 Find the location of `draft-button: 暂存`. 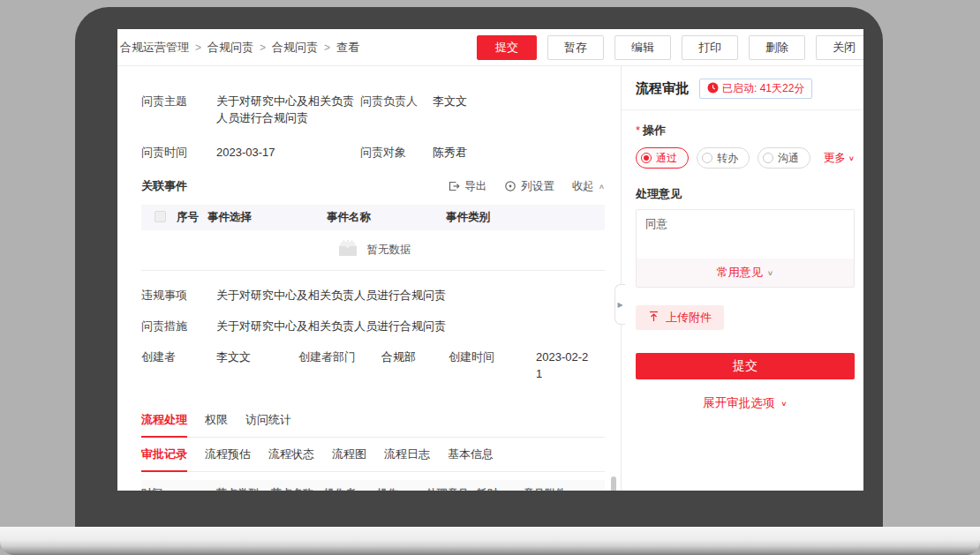

draft-button: 暂存 is located at coordinates (576, 48).